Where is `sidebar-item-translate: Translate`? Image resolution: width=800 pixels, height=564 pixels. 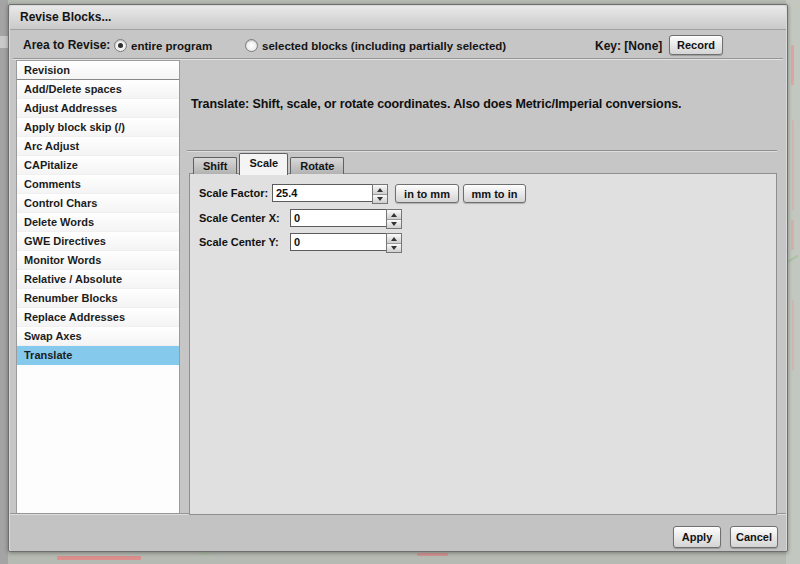 sidebar-item-translate: Translate is located at coordinates (98, 356).